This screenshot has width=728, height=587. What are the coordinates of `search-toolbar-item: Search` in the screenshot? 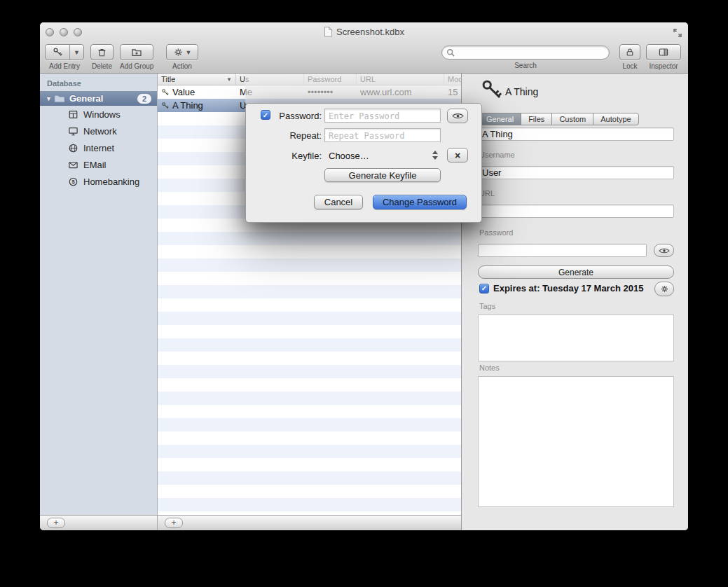 It's located at (526, 57).